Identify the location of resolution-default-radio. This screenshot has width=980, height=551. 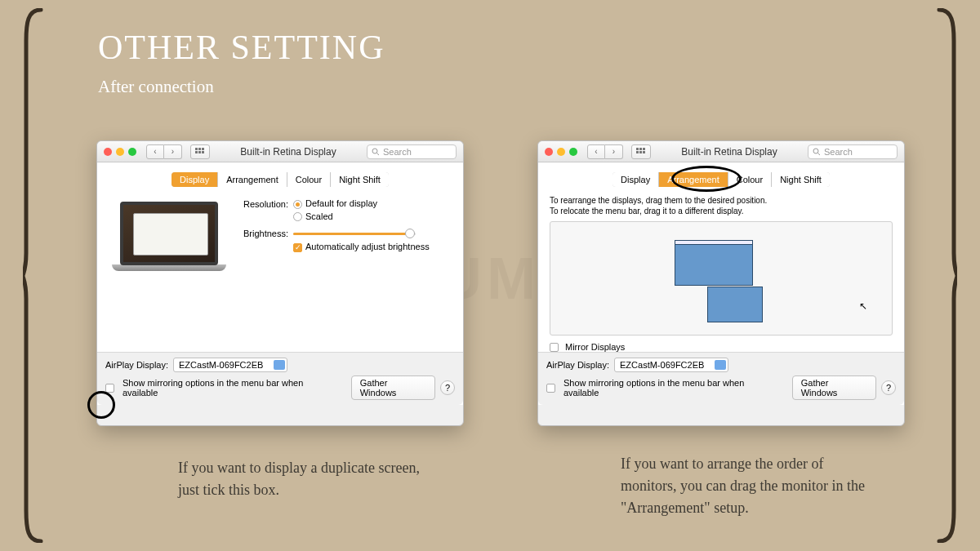
(297, 204).